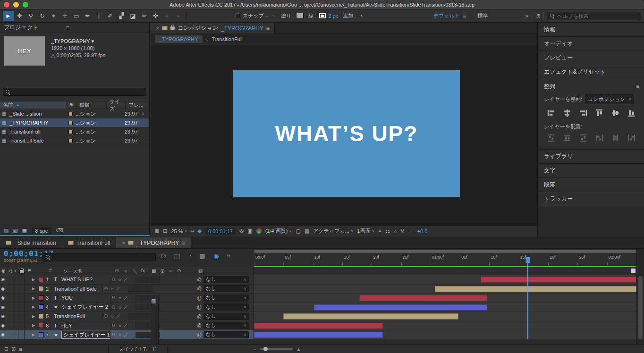  I want to click on distribute-right-icon, so click(631, 138).